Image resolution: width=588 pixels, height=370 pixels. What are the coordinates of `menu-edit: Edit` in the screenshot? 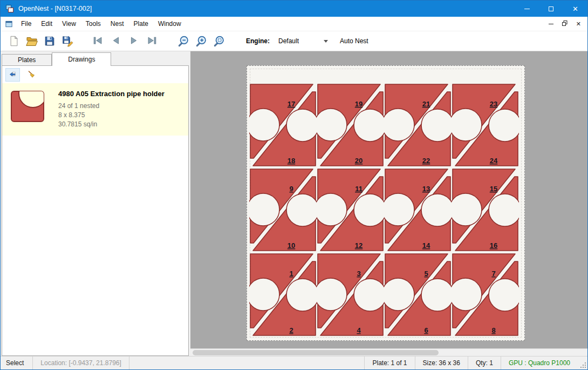 It's located at (46, 24).